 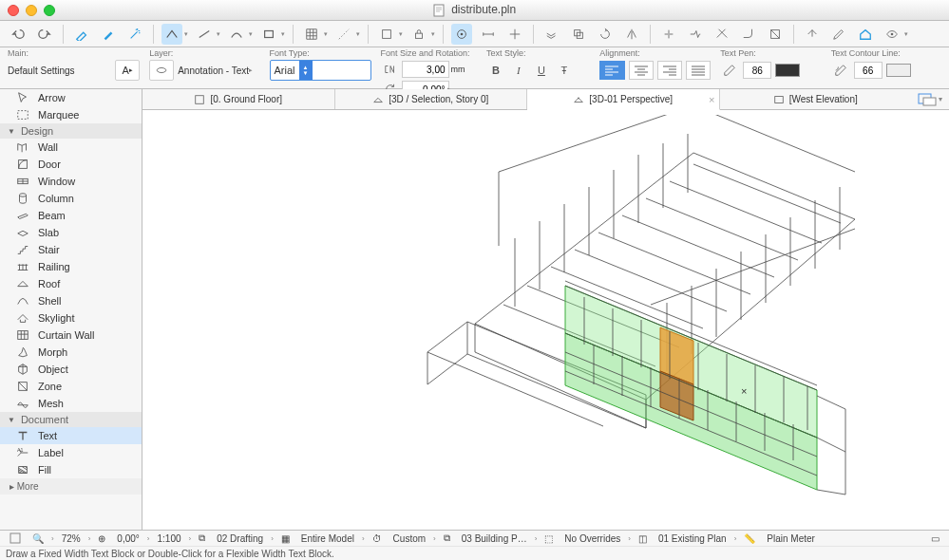 I want to click on crosshair-button, so click(x=515, y=34).